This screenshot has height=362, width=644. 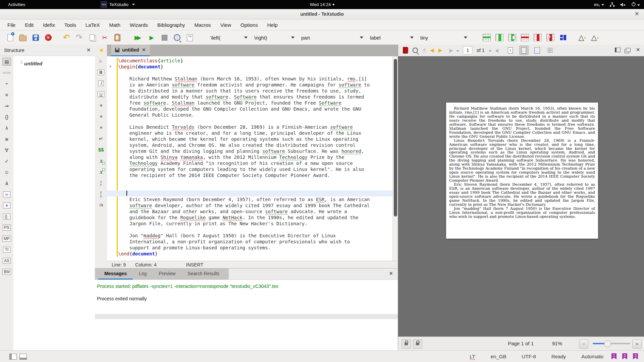 I want to click on code-line: Eric Steven Raymond (born December 4, 19…, so click(x=255, y=199).